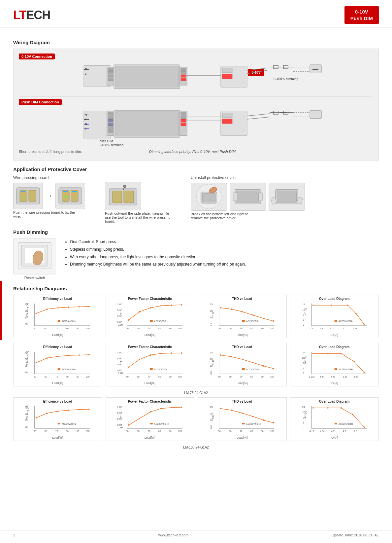 This screenshot has height=543, width=392. I want to click on protective-cover-title: Application of Protective Cover, so click(196, 169).